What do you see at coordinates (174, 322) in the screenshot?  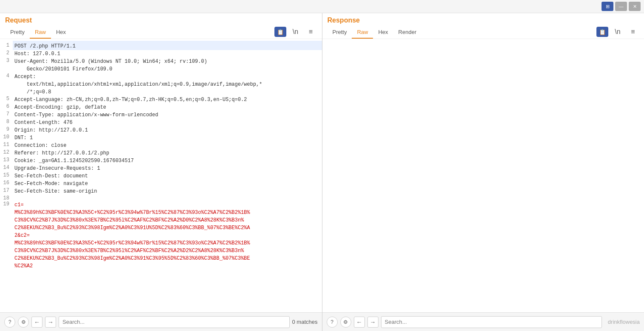 I see `request-search-input` at bounding box center [174, 322].